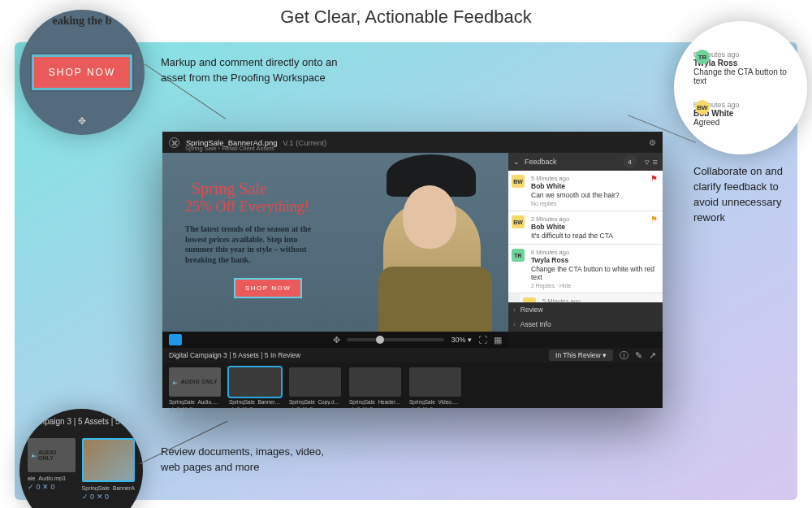  What do you see at coordinates (255, 385) in the screenshot?
I see `asset-thumb: SpringSale_BannerAd...✓ 0 ✕ 0` at bounding box center [255, 385].